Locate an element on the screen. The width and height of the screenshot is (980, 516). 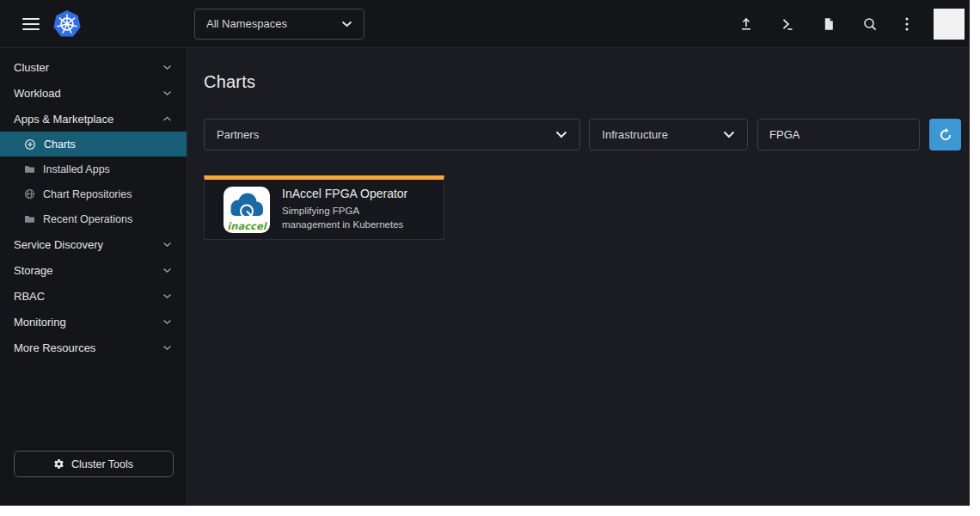
sidebar-item-storage: Storage is located at coordinates (93, 270).